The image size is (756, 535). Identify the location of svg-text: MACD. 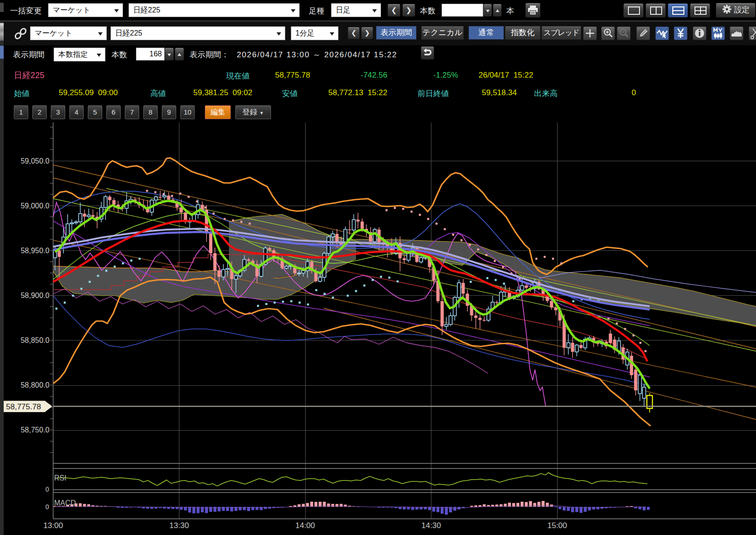
(65, 503).